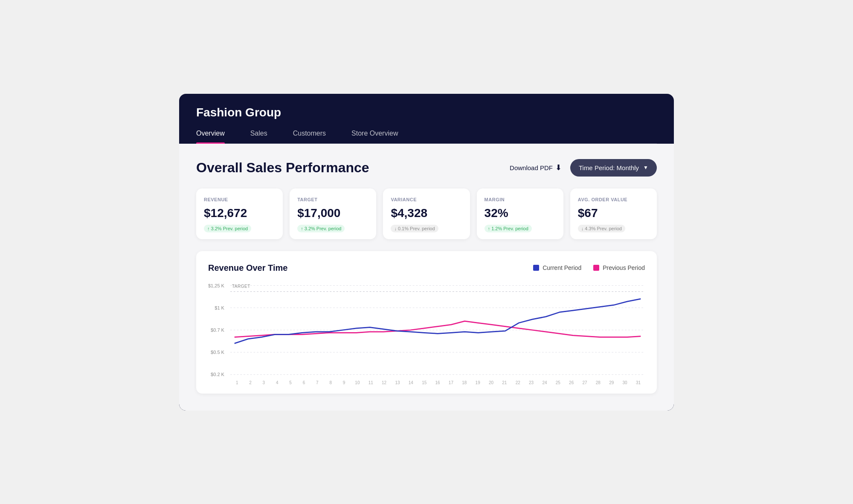  Describe the element at coordinates (438, 330) in the screenshot. I see `chart-inner: TARGET` at that location.